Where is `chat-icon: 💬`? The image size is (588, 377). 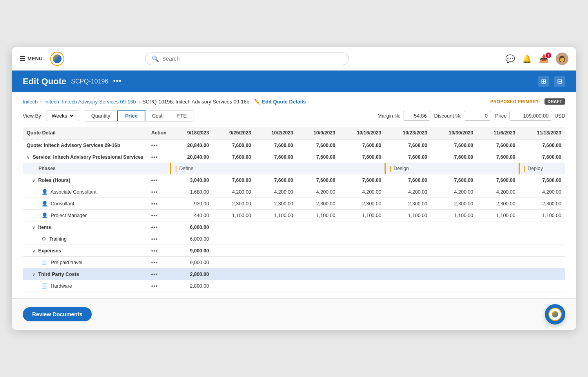
chat-icon: 💬 is located at coordinates (510, 59).